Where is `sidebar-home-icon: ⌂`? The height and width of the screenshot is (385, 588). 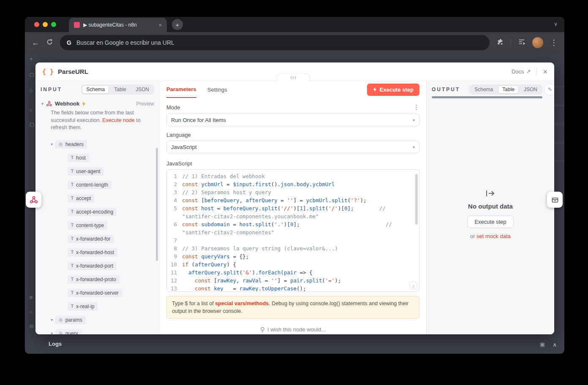 sidebar-home-icon: ⌂ is located at coordinates (31, 90).